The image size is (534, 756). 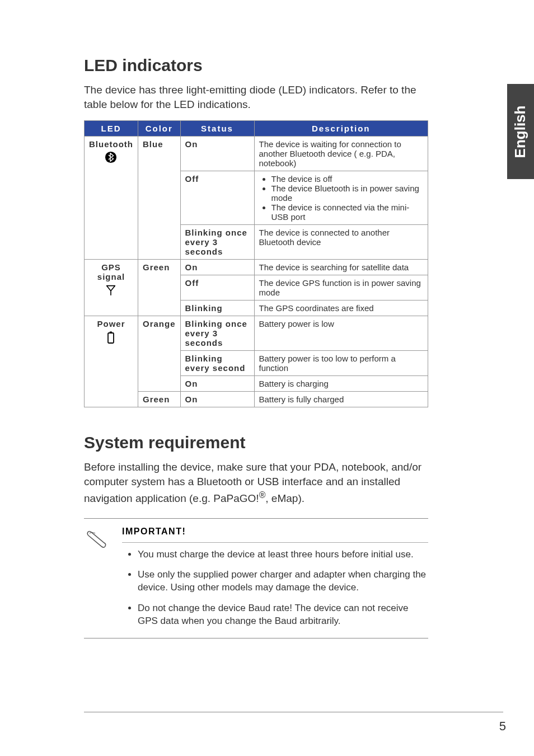 I want to click on table-header-row: LED Color Status Description, so click(x=256, y=129).